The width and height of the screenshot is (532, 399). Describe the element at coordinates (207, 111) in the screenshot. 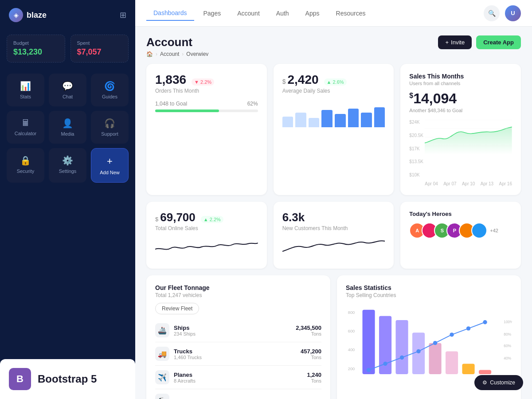

I see `progress-track` at that location.